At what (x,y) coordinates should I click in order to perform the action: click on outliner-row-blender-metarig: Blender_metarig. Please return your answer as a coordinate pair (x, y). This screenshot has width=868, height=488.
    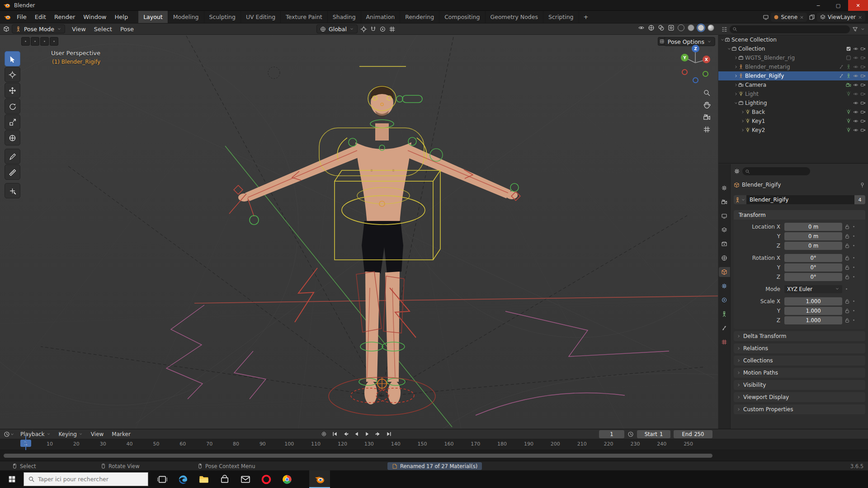
    Looking at the image, I should click on (793, 67).